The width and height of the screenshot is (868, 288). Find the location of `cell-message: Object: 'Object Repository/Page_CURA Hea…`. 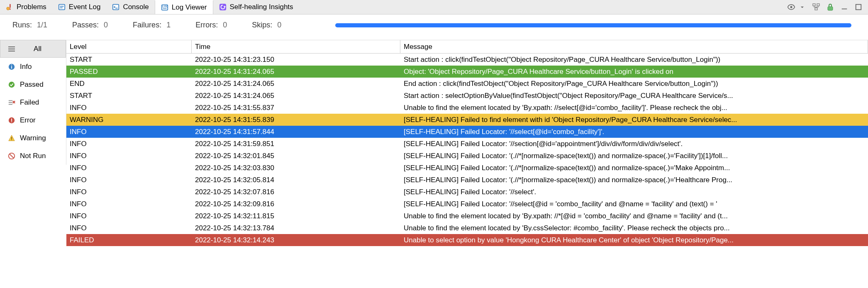

cell-message: Object: 'Object Repository/Page_CURA Hea… is located at coordinates (634, 71).